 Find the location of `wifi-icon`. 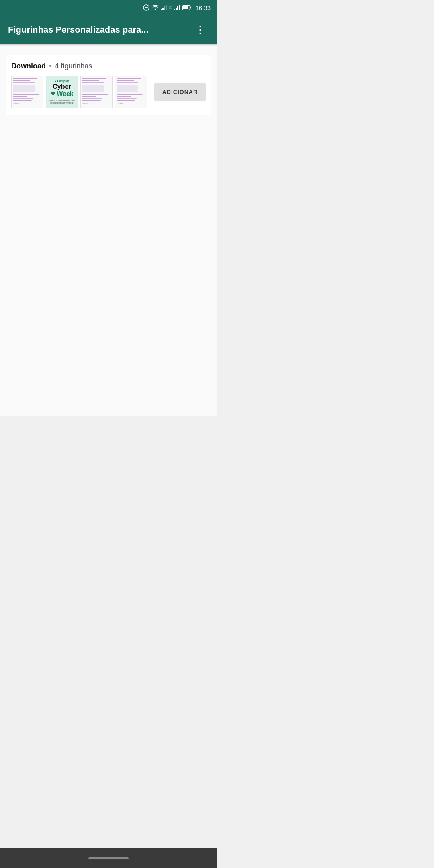

wifi-icon is located at coordinates (155, 8).